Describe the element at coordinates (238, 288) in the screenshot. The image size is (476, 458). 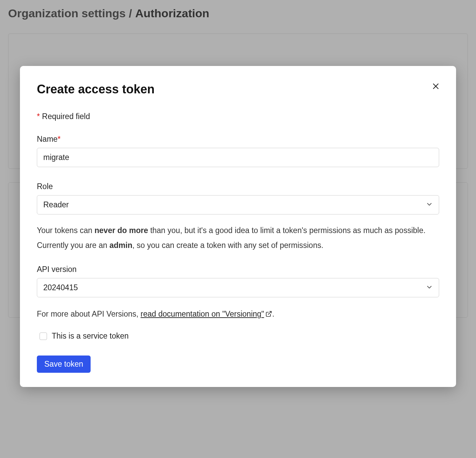
I see `api-version-select: 20240415` at that location.